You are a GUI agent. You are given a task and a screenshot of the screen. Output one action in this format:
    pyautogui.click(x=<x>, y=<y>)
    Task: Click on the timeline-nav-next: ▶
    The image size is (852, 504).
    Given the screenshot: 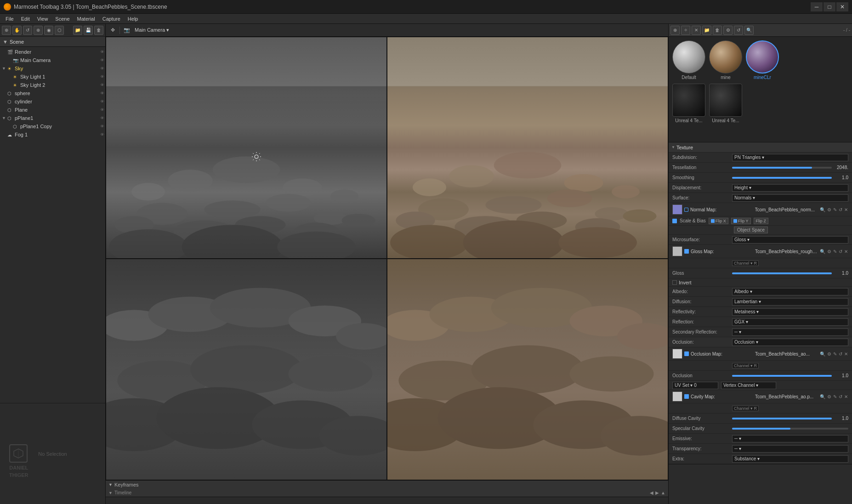 What is the action you would take?
    pyautogui.click(x=657, y=493)
    